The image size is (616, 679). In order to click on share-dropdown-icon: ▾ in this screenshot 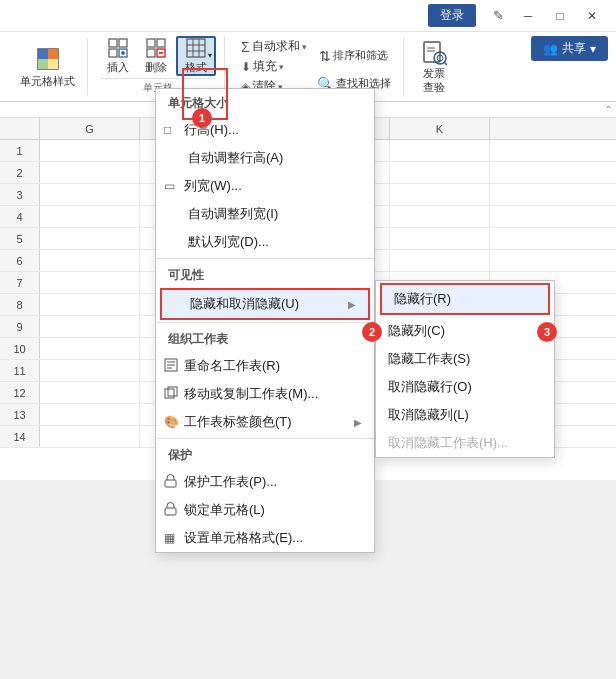, I will do `click(593, 49)`.